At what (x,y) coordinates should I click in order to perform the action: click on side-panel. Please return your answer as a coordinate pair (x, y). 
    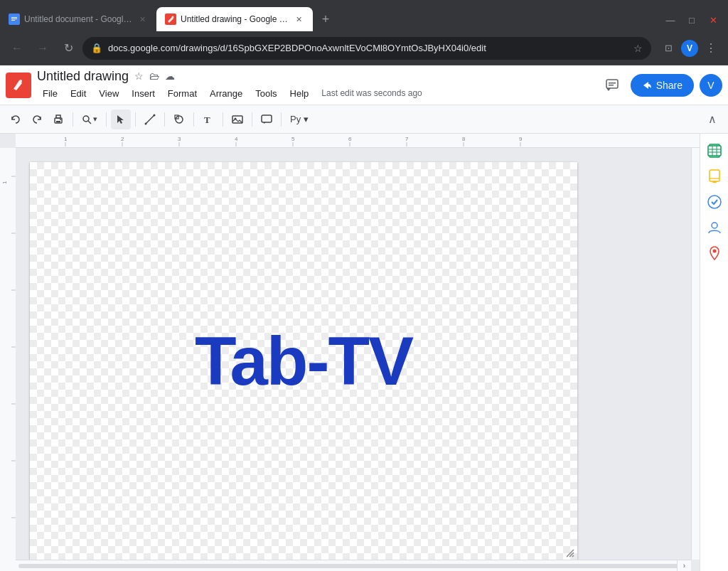
    Looking at the image, I should click on (714, 353).